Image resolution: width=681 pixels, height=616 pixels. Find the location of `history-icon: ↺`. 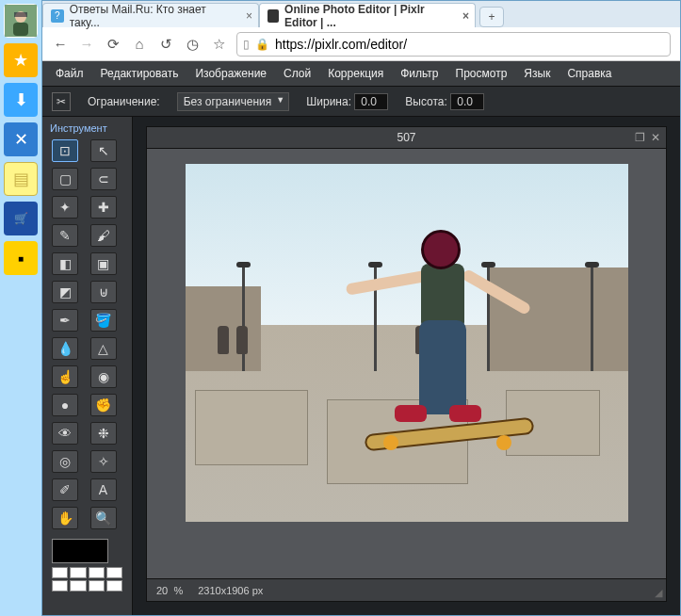

history-icon: ↺ is located at coordinates (166, 44).